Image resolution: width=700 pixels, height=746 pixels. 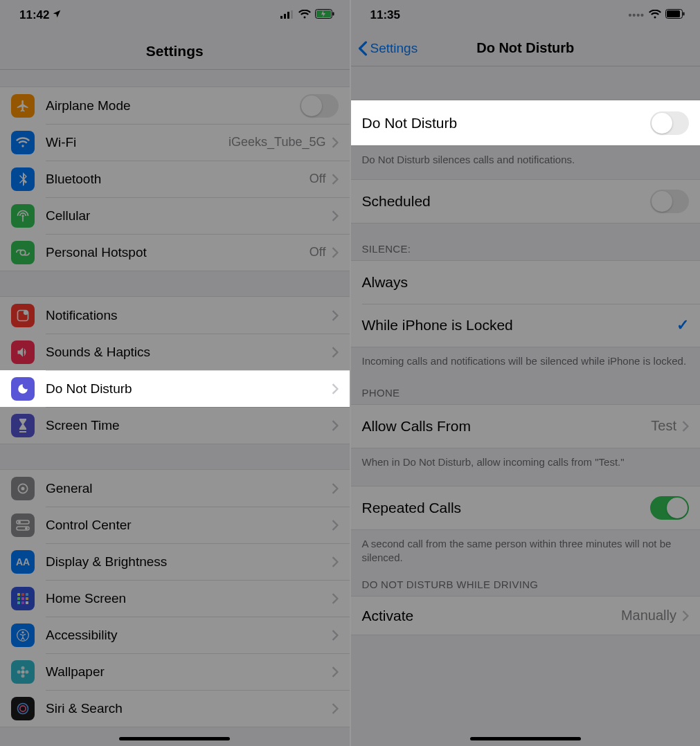 I want to click on dnd-footer: Do Not Disturb silences calls and notifi…, so click(x=526, y=158).